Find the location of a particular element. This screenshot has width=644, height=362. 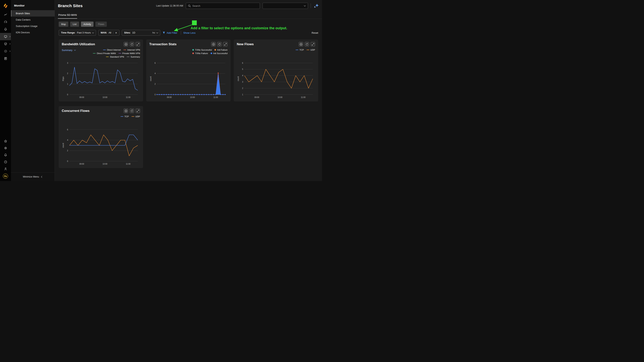

add-filter-button: Add Filter is located at coordinates (170, 33).